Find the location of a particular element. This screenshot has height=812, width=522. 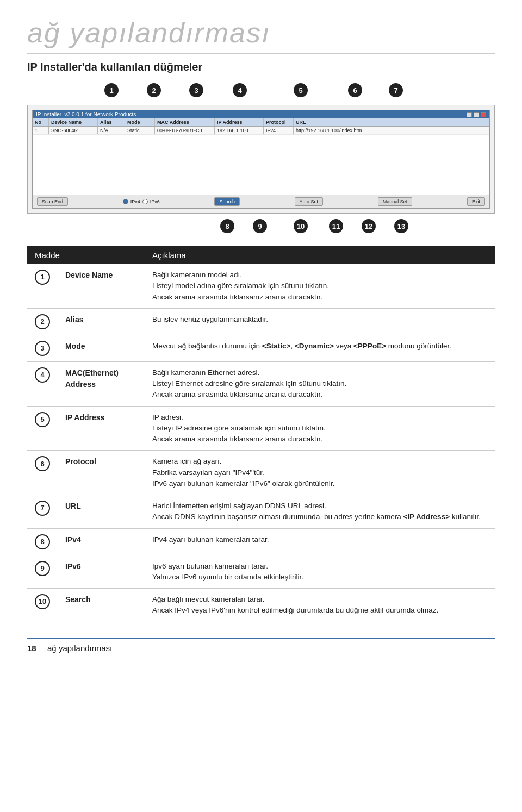

row-desc-cell: Ipv6 ayarı bulunan kameraları tarar. Yal… is located at coordinates (320, 572).